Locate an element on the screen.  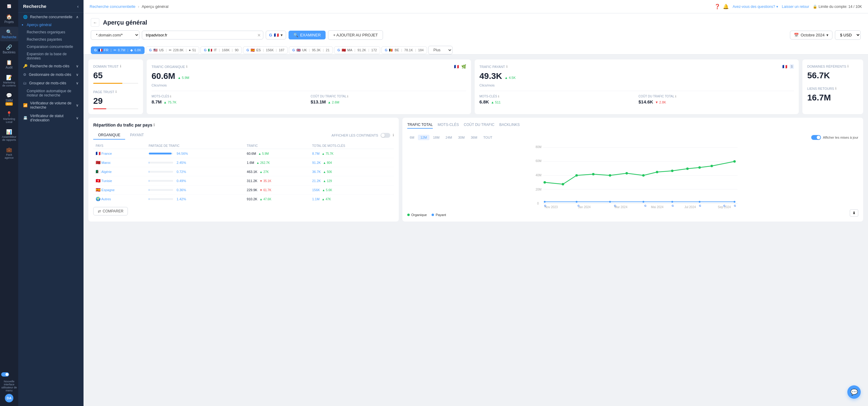
time-36m: 36M is located at coordinates (474, 137).